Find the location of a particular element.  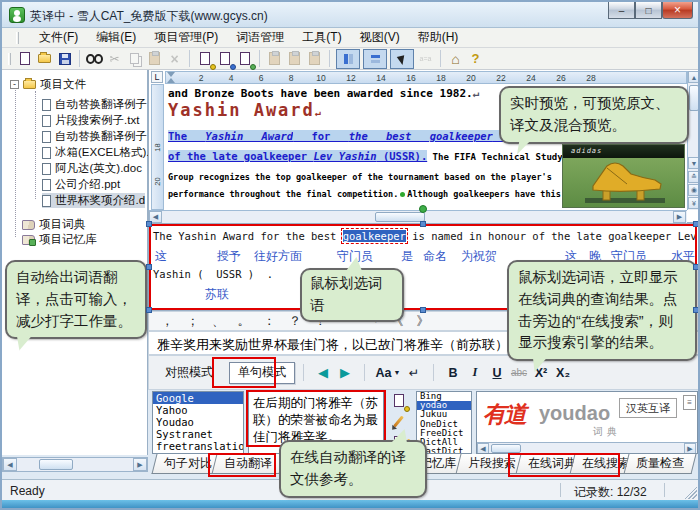

menu-terms: 词语管理 is located at coordinates (260, 38).